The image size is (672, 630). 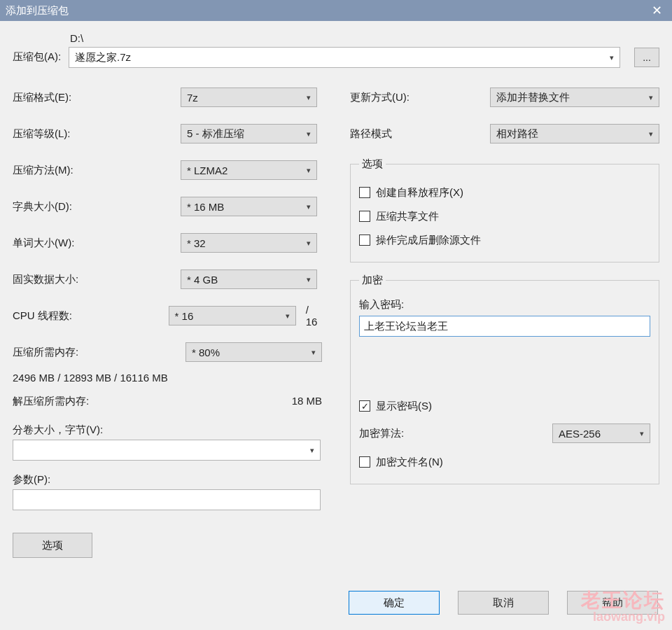 I want to click on encalg-value: AES-256, so click(x=580, y=434).